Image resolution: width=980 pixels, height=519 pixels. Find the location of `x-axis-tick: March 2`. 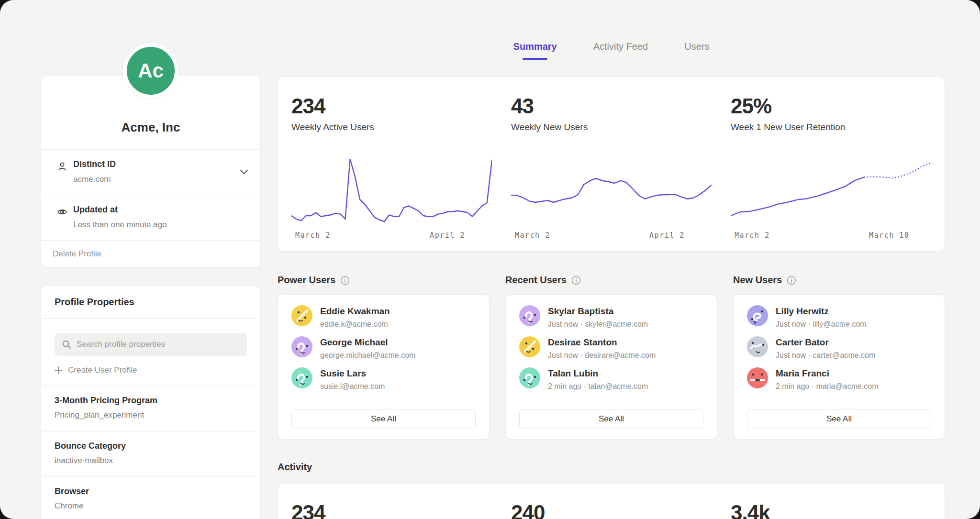

x-axis-tick: March 2 is located at coordinates (533, 235).